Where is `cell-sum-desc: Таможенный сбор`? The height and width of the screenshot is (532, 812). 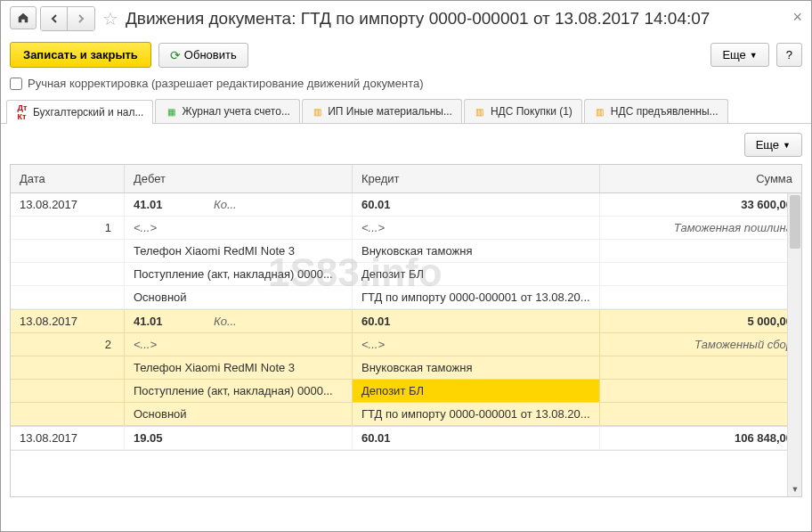 cell-sum-desc: Таможенный сбор is located at coordinates (701, 345).